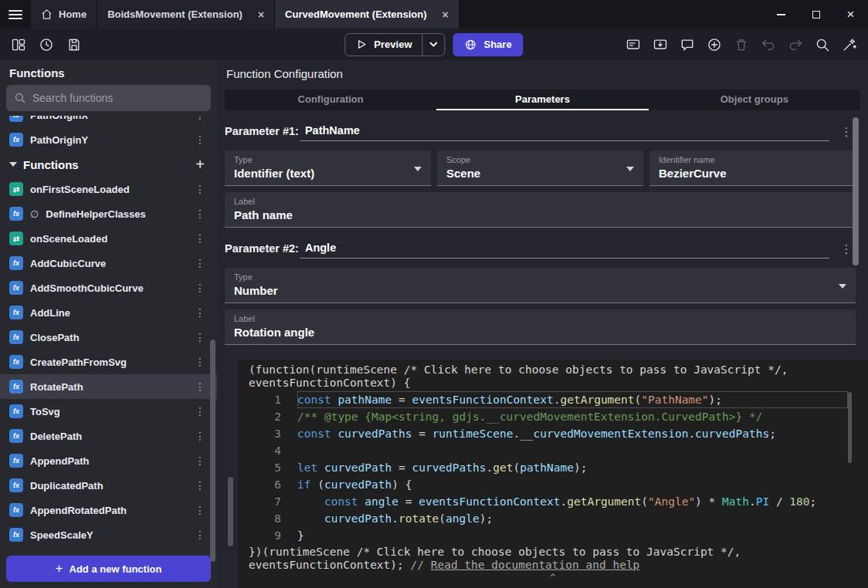 The image size is (868, 588). Describe the element at coordinates (442, 519) in the screenshot. I see `code-token: (` at that location.